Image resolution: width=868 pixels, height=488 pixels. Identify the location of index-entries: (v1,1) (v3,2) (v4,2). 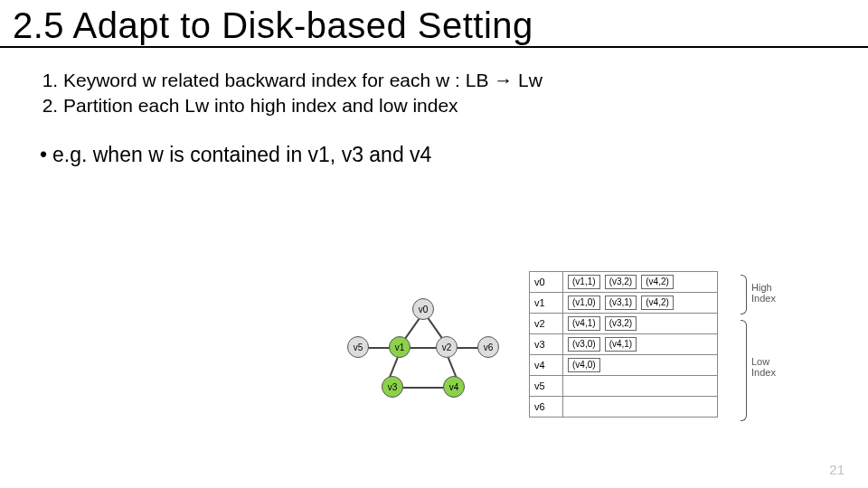
(640, 282).